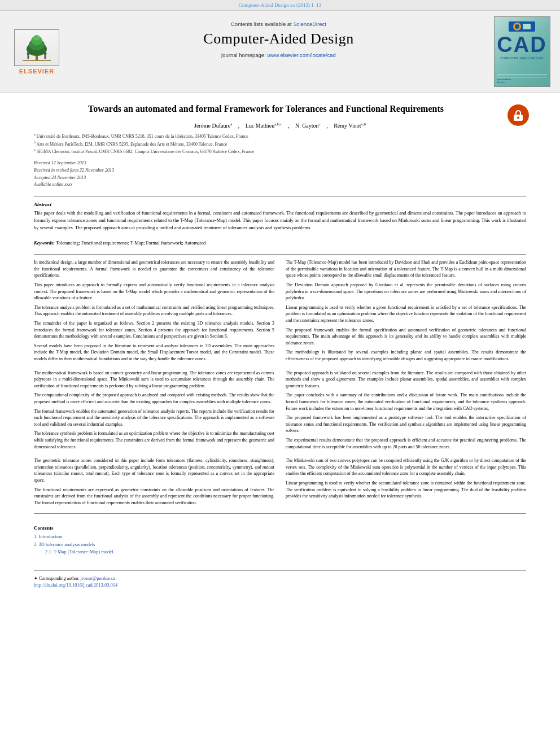  Describe the element at coordinates (522, 45) in the screenshot. I see `cad-logo-text: CAD` at that location.